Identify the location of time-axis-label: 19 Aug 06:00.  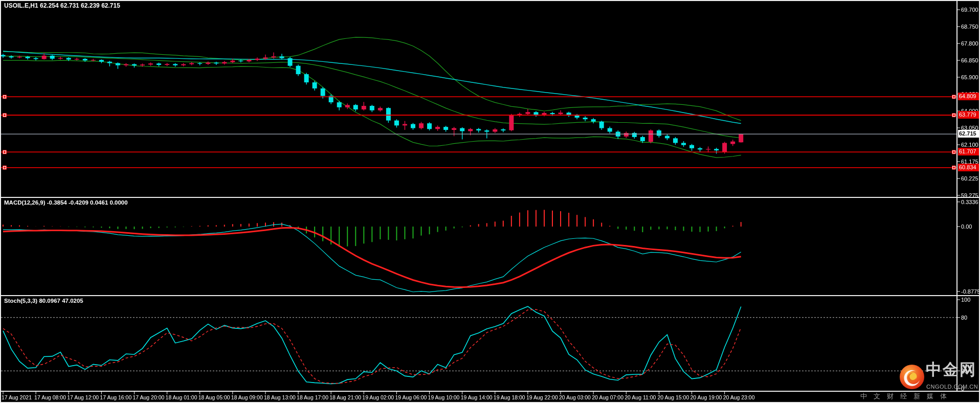
(411, 398).